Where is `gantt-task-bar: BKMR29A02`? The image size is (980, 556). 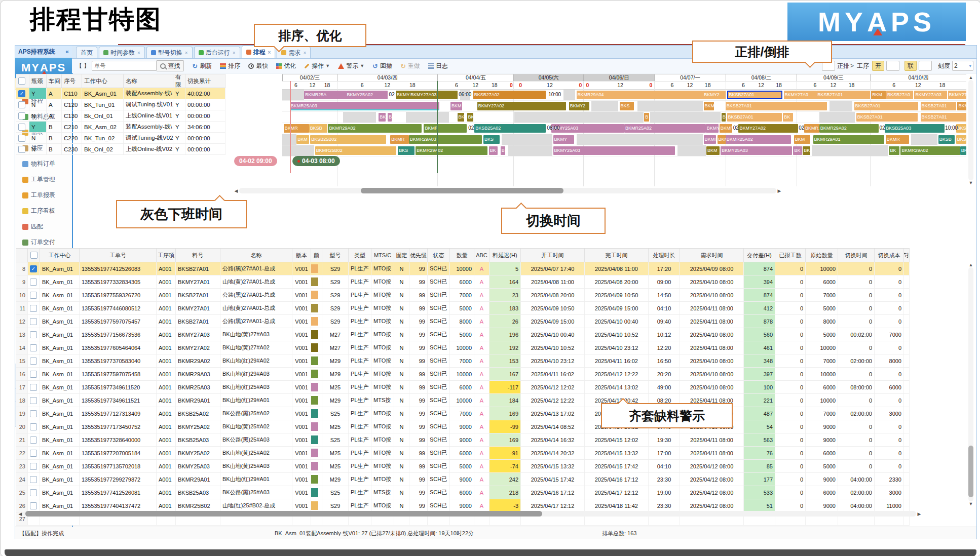
gantt-task-bar: BKMR29A02 is located at coordinates (849, 129).